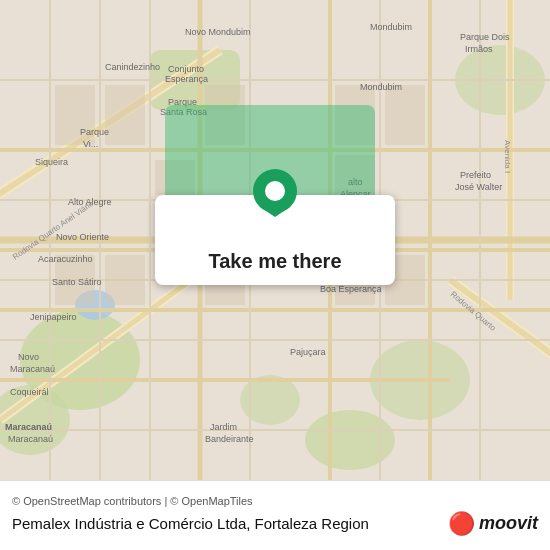 This screenshot has width=550, height=550. I want to click on svg-text: Siqueira, so click(52, 162).